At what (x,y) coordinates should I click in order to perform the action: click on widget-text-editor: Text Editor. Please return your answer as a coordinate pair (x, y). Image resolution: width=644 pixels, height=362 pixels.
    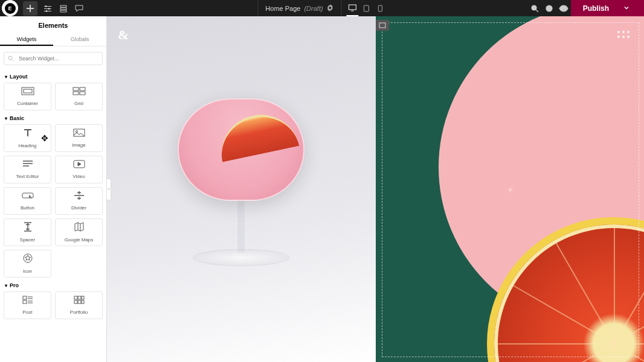
    Looking at the image, I should click on (28, 170).